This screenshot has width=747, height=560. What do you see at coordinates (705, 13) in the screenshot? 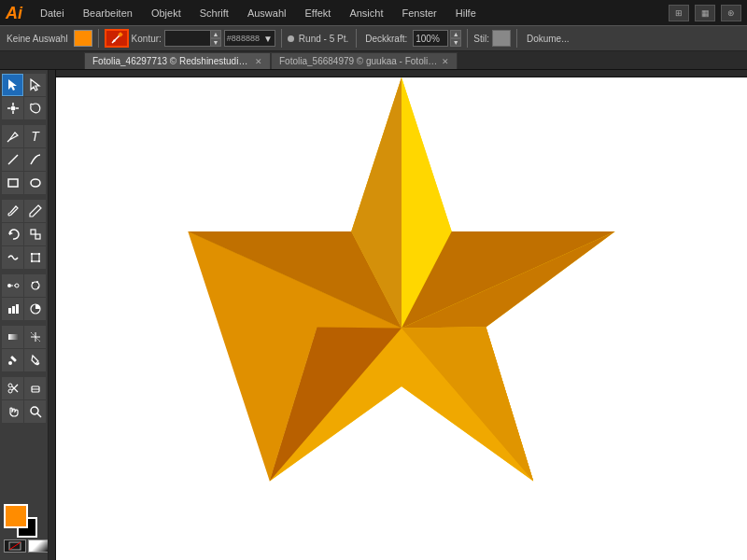
I see `layout-icon: ▦` at bounding box center [705, 13].